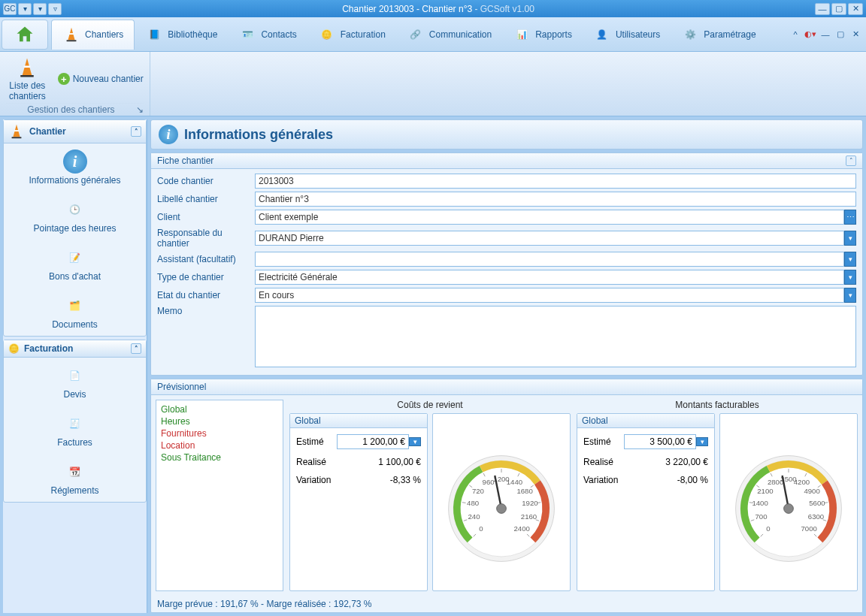 This screenshot has height=616, width=866. Describe the element at coordinates (839, 9) in the screenshot. I see `restore-button: ▢` at that location.